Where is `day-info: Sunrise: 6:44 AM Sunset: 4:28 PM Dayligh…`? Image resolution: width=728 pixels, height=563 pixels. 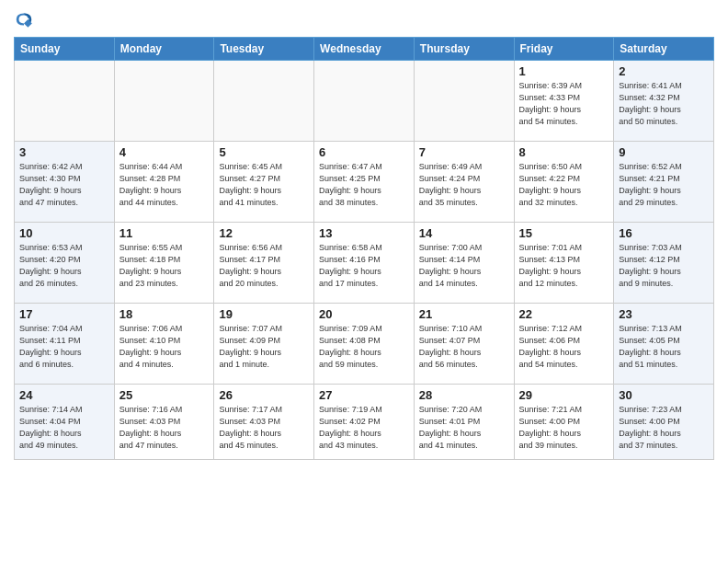 day-info: Sunrise: 6:44 AM Sunset: 4:28 PM Dayligh… is located at coordinates (165, 185).